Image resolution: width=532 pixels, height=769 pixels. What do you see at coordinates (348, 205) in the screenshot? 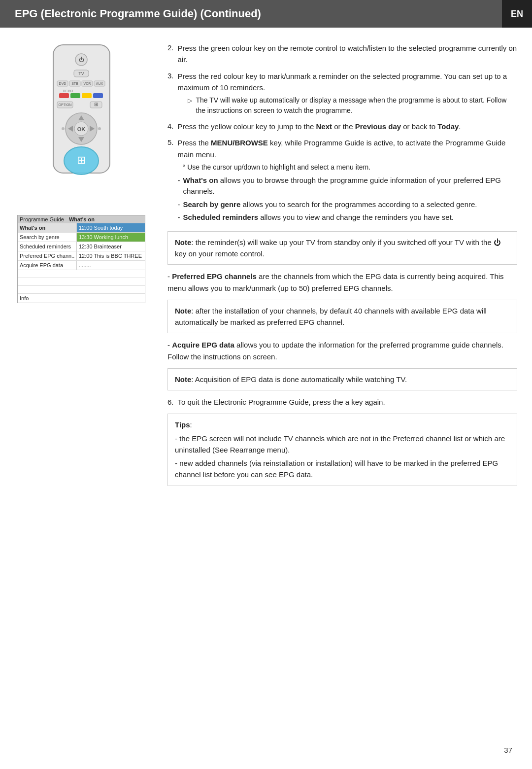
I see `sub-item-genre: - Search by genre allows you to search f…` at bounding box center [348, 205].